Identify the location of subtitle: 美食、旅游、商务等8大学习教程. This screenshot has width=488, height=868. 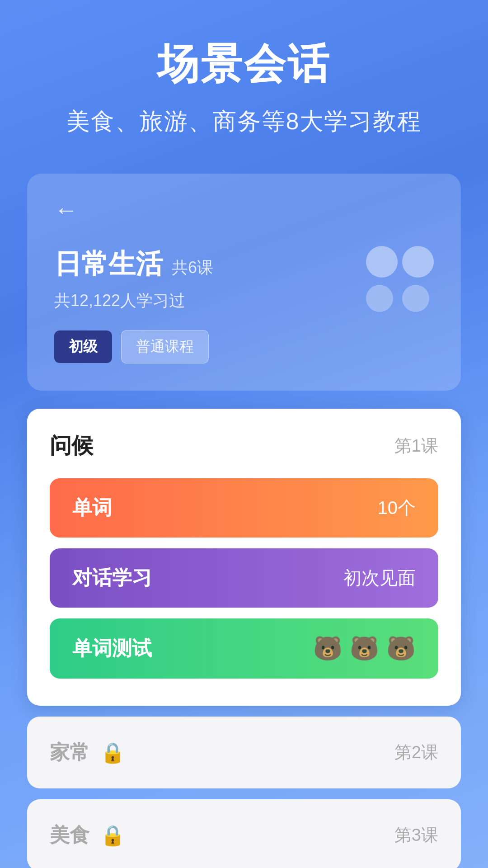
(244, 122).